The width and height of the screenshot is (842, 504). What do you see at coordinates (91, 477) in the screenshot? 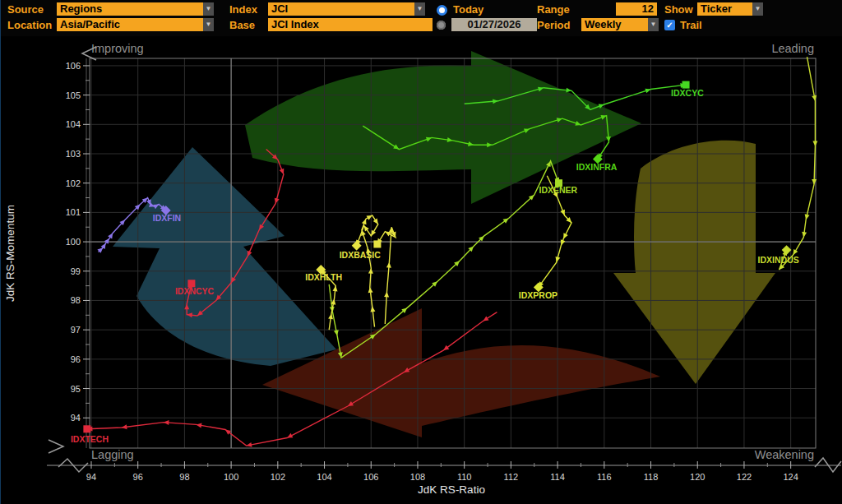
I see `x-tick-label: 94` at bounding box center [91, 477].